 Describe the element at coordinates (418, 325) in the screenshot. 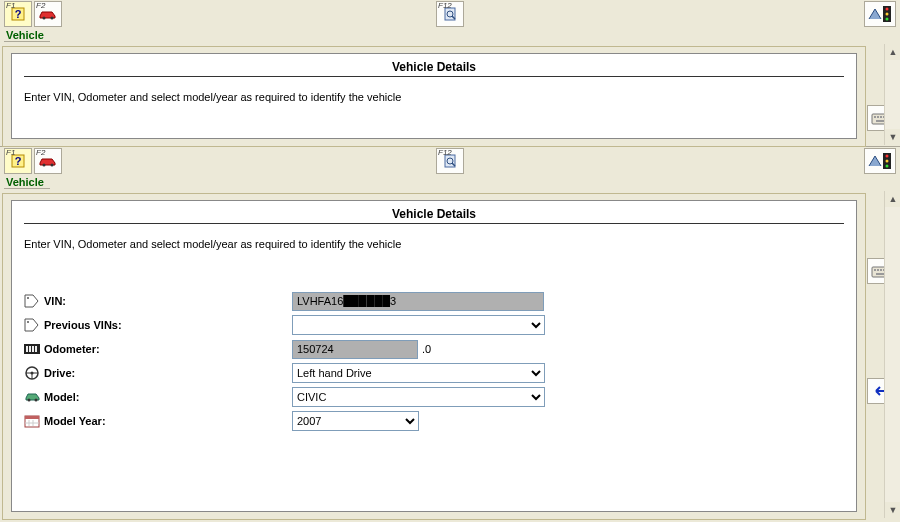

I see `prev-vin-select` at that location.